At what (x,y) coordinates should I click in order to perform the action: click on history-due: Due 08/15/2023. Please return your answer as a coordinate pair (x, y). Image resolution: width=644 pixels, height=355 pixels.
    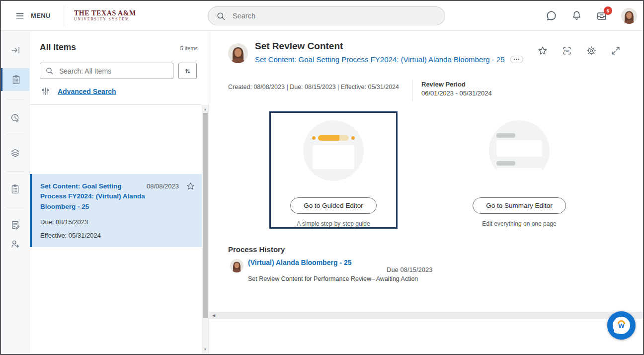
    Looking at the image, I should click on (409, 269).